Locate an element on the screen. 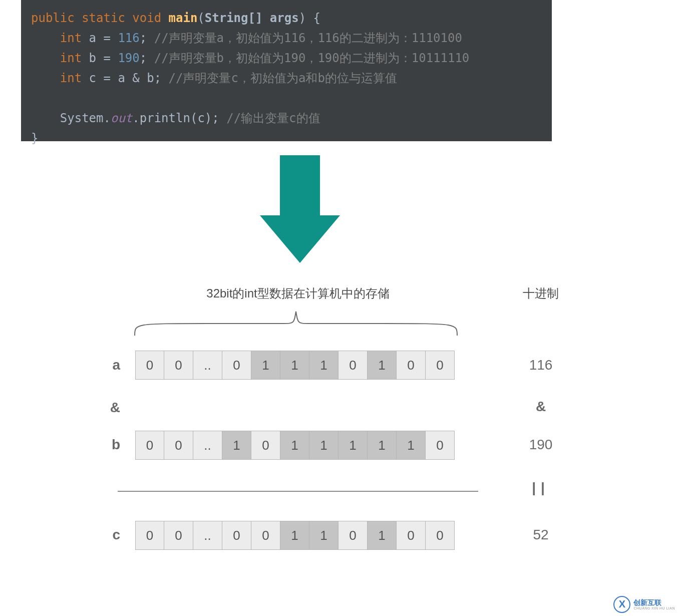  watermark-sub: CHUANG XIN HU LIAN is located at coordinates (654, 608).